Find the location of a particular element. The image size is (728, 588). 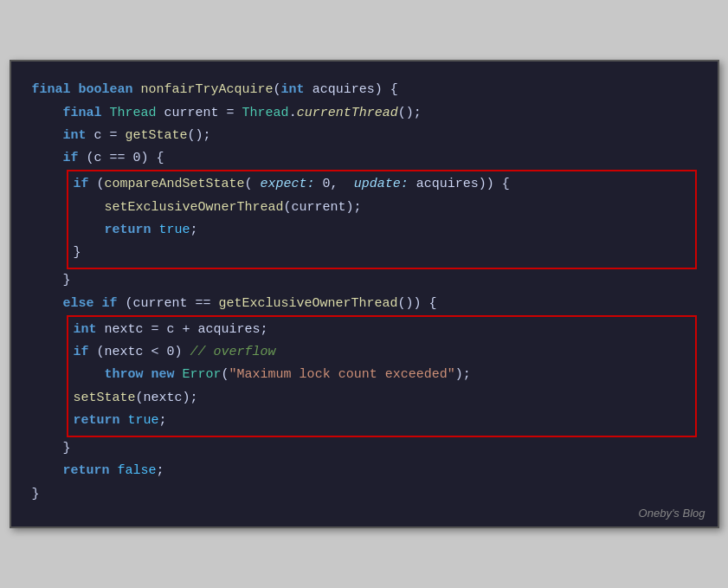

keyword-if-1: if is located at coordinates (71, 158).